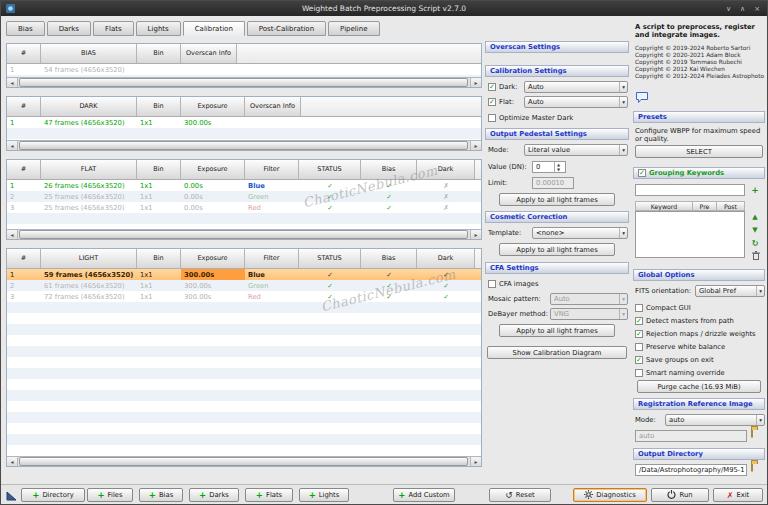 The height and width of the screenshot is (505, 768). I want to click on minimize-button: ∨, so click(728, 9).